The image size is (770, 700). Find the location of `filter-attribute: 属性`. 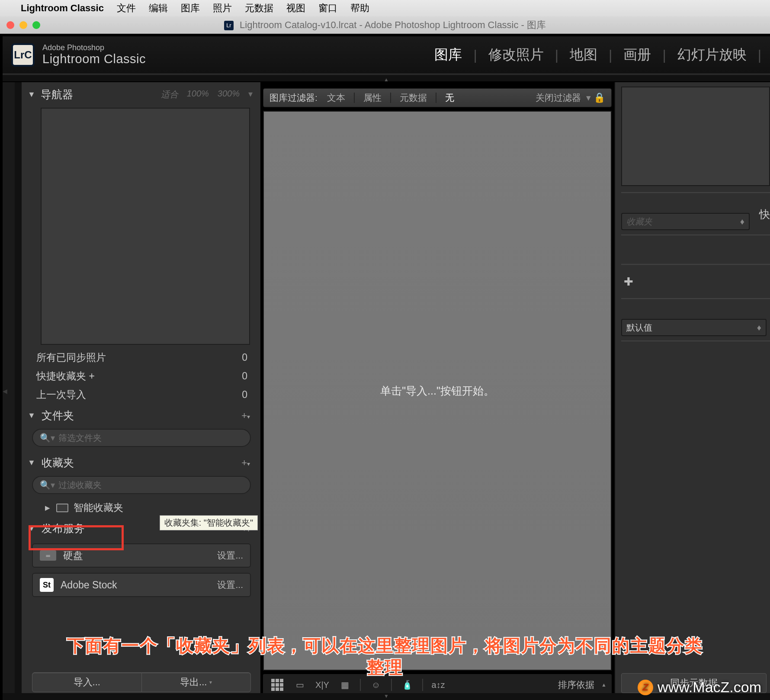

filter-attribute: 属性 is located at coordinates (372, 98).